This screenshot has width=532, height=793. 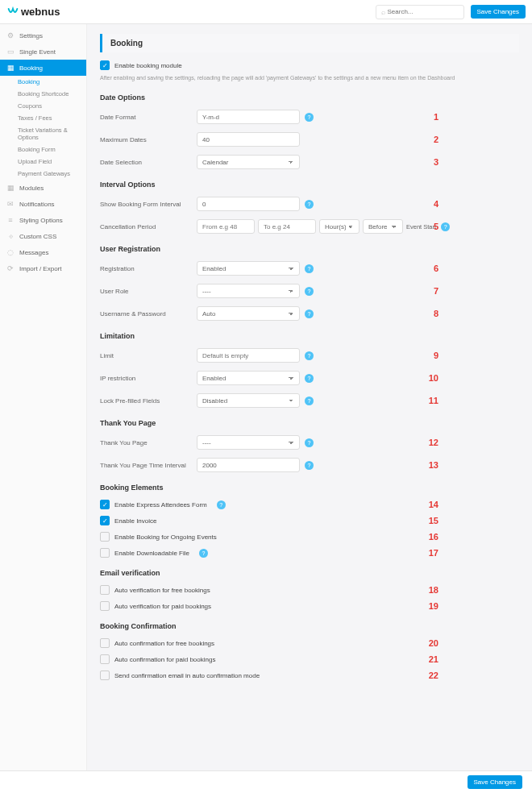 What do you see at coordinates (248, 291) in the screenshot?
I see `user-role-select: ----` at bounding box center [248, 291].